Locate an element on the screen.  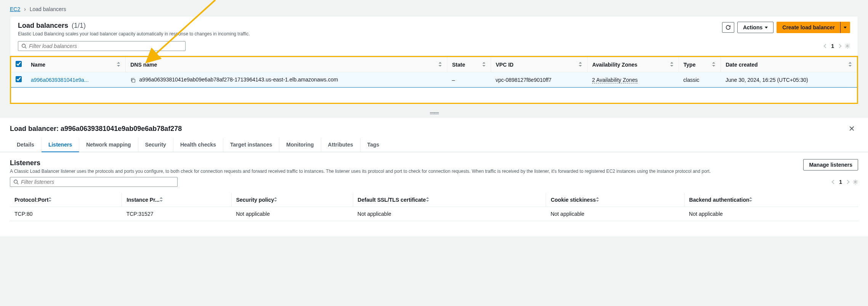
actions-button-label: Actions is located at coordinates (753, 27).